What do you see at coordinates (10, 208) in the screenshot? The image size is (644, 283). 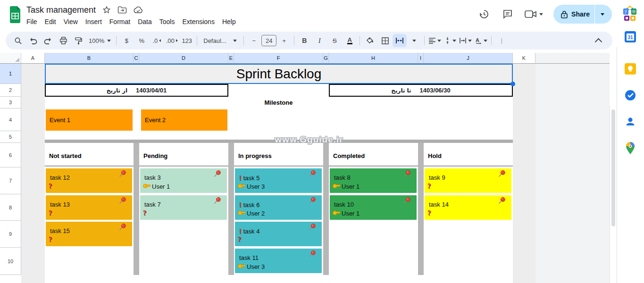 I see `row-header-8: 8` at bounding box center [10, 208].